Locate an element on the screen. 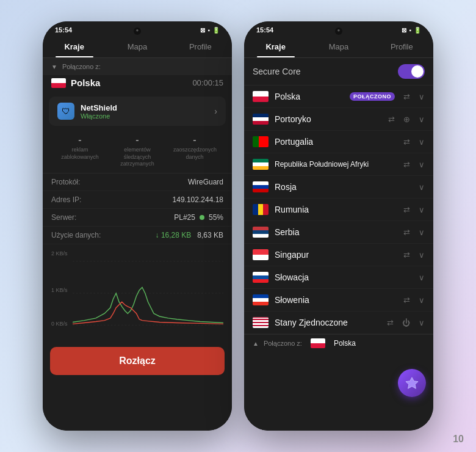 Image resolution: width=476 pixels, height=452 pixels. list-item: Portoryko ⇄ ⊕ ∨ is located at coordinates (339, 120).